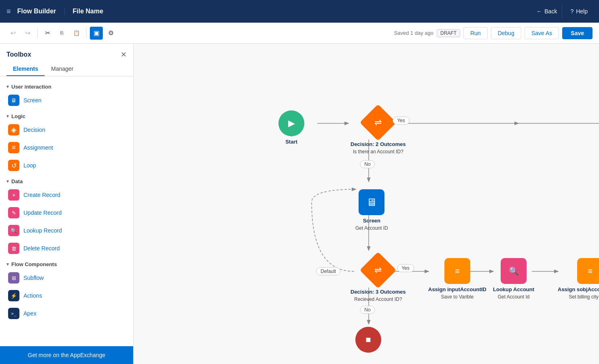  Describe the element at coordinates (493, 33) in the screenshot. I see `toolbar-right: Saved 1 day ago DRAFT Run Debug Save As …` at that location.